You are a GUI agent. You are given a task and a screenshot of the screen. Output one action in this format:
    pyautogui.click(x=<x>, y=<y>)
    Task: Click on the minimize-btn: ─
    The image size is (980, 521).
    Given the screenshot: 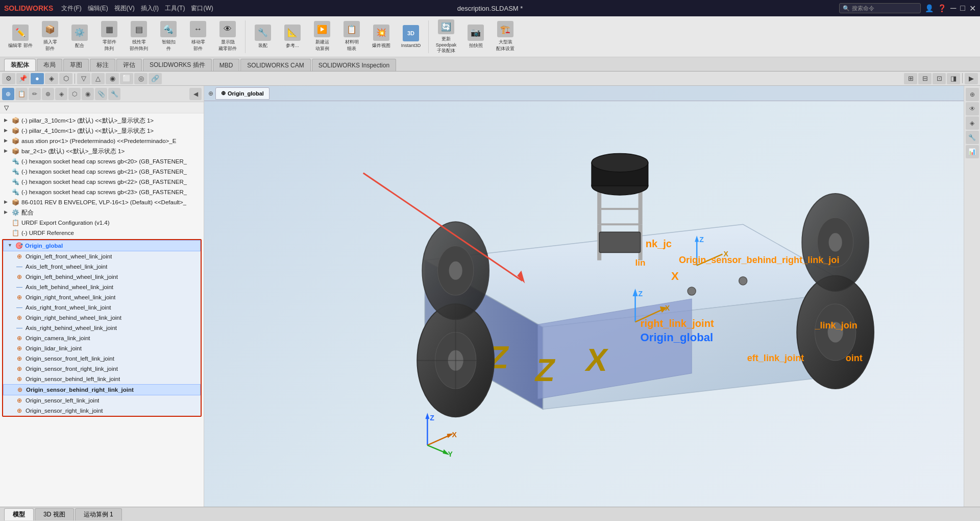 What is the action you would take?
    pyautogui.click(x=953, y=8)
    